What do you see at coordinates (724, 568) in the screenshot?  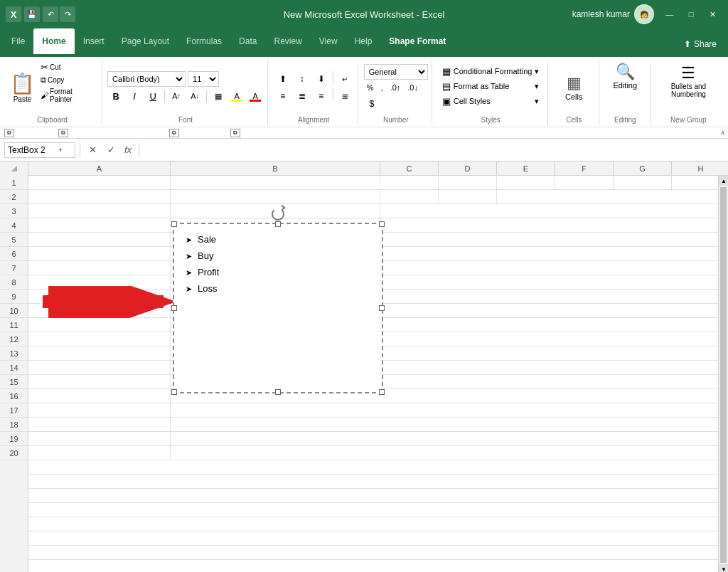 I see `scroll-down-button: ▼` at bounding box center [724, 568].